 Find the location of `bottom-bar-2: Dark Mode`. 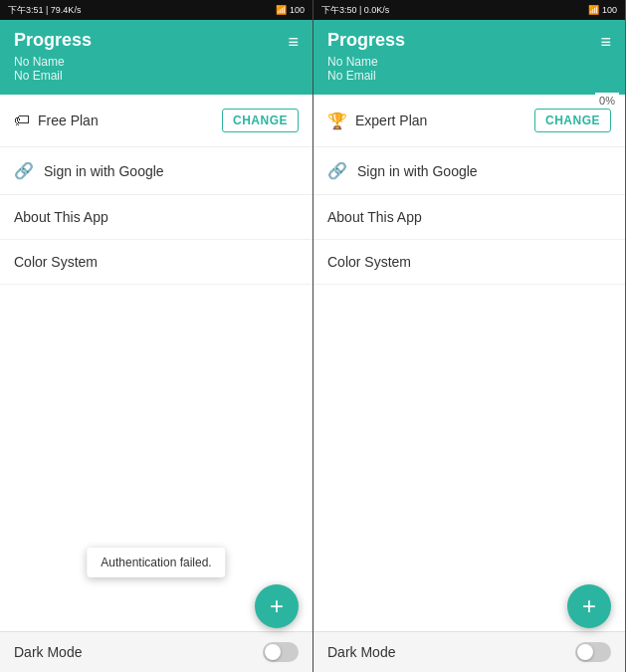

bottom-bar-2: Dark Mode is located at coordinates (470, 651).